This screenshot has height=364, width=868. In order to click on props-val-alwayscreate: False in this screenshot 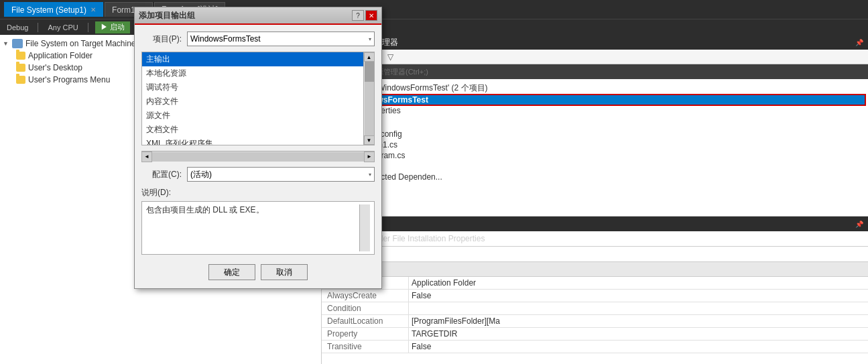, I will do `click(638, 296)`.